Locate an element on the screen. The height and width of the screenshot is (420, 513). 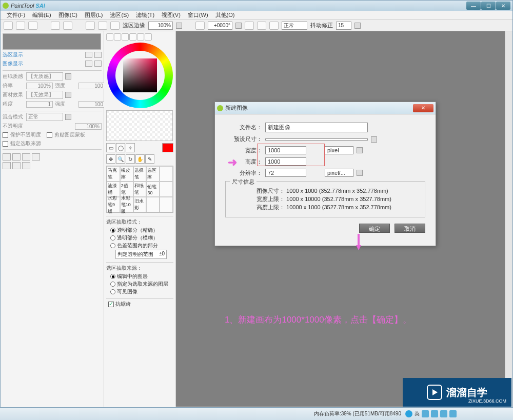
brushfx-drop-icon is located at coordinates (68, 95).